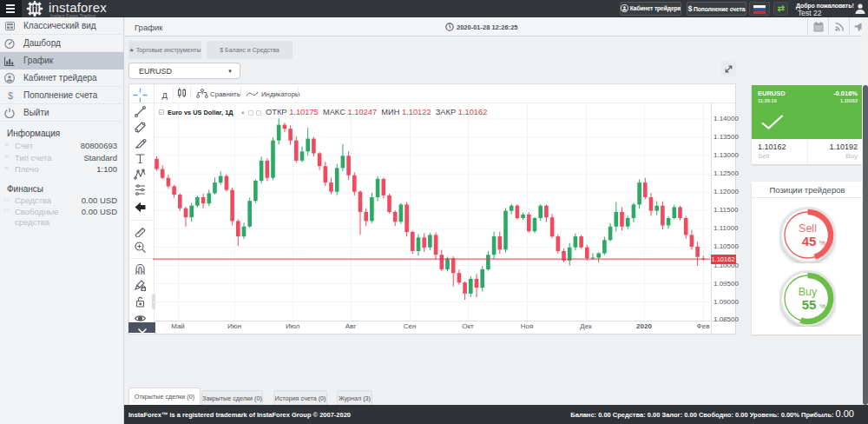  I want to click on svg-text: 55, so click(809, 304).